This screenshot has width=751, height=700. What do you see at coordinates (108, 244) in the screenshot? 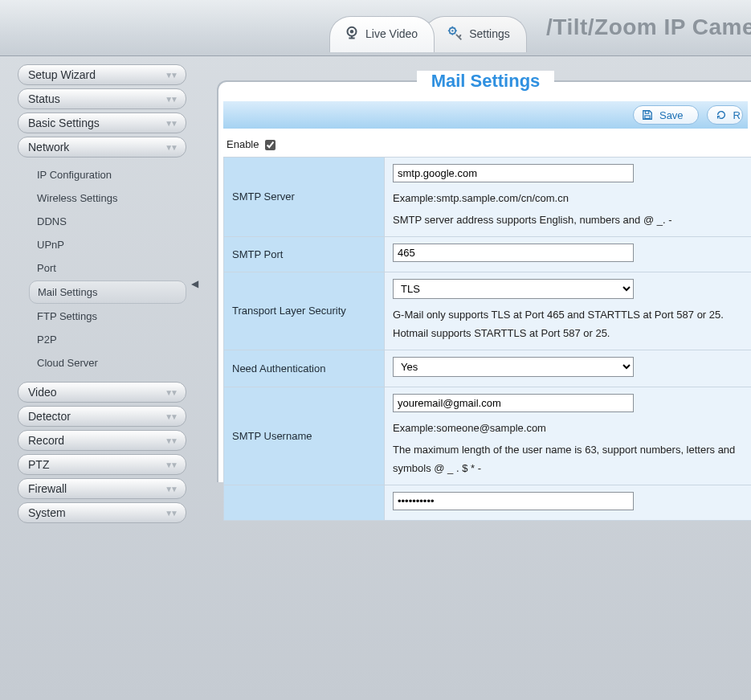
I see `sidebar-item-upnp: UPnP` at bounding box center [108, 244].